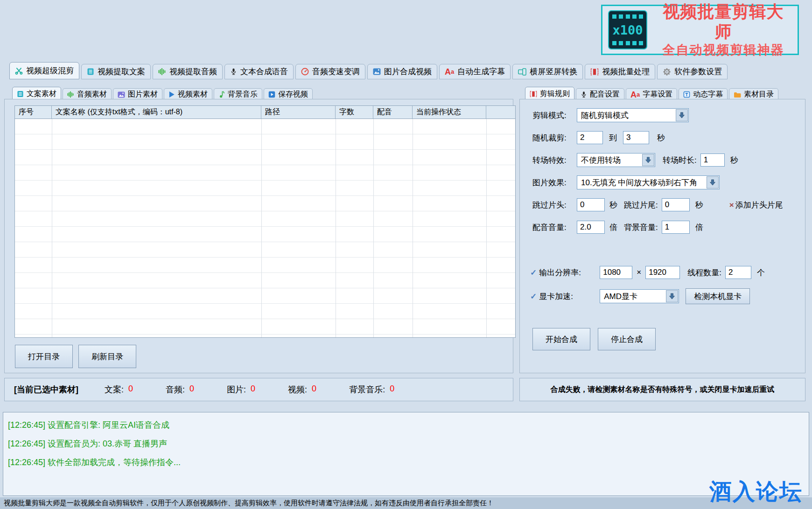 This screenshot has width=812, height=509. Describe the element at coordinates (616, 160) in the screenshot. I see `transition-select: 不使用转场` at that location.